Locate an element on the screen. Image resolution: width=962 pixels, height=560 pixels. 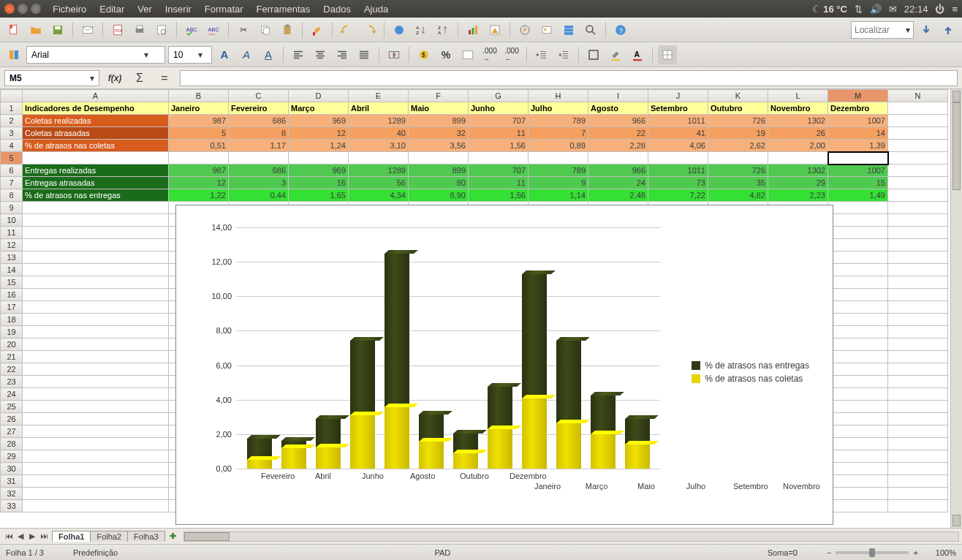
cell-month-0: Janeiro is located at coordinates (199, 108).